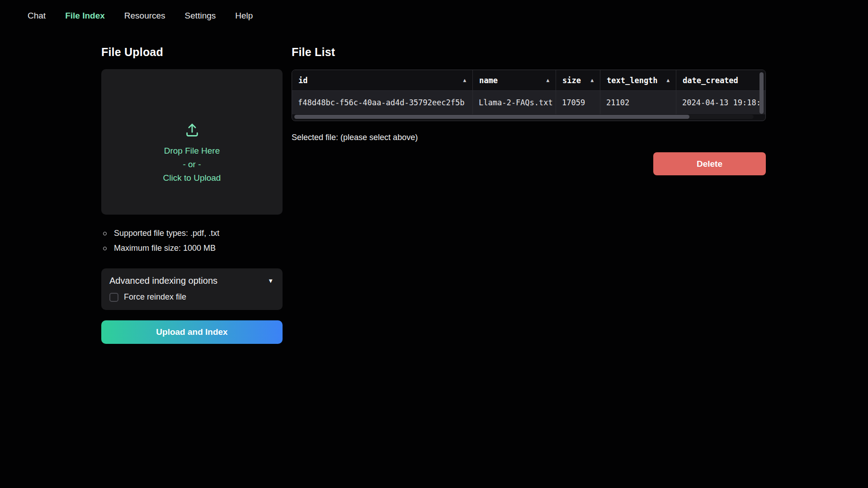 Image resolution: width=868 pixels, height=488 pixels. What do you see at coordinates (192, 154) in the screenshot?
I see `dropzone-content: Drop File Here - or - Click to Upload` at bounding box center [192, 154].